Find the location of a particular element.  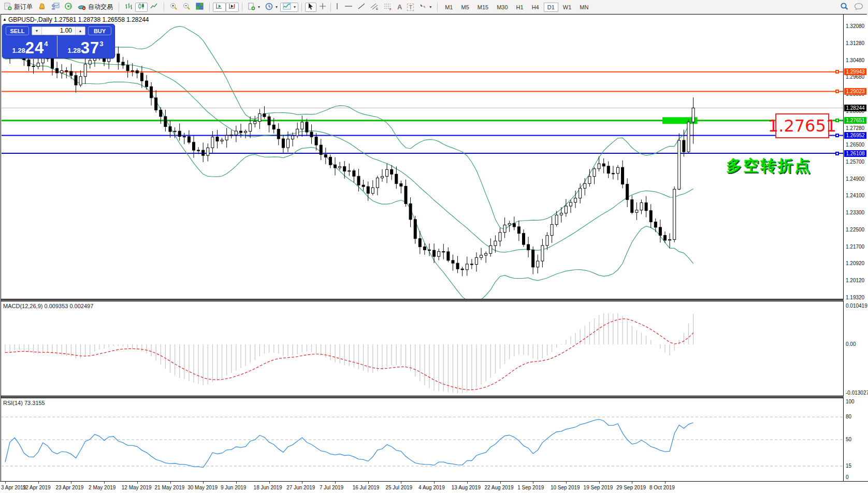

text-tool-button: A is located at coordinates (400, 7).